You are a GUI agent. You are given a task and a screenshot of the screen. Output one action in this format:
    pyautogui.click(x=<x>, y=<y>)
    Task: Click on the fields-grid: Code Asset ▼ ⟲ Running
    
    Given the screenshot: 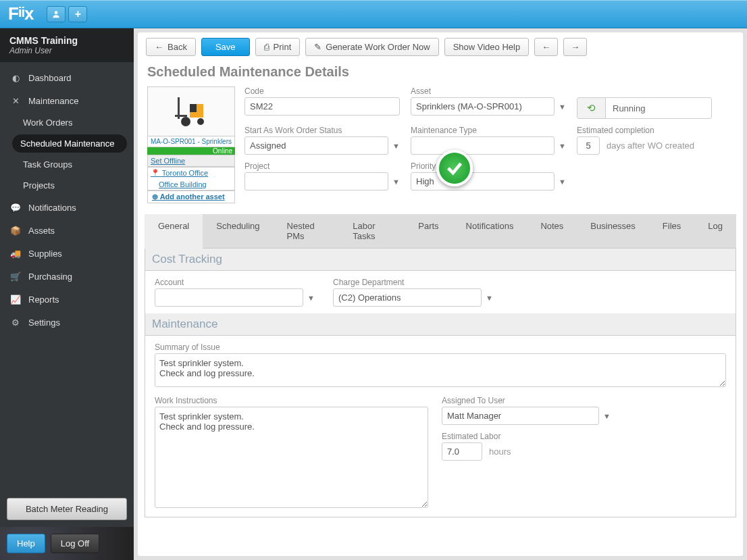 What is the action you would take?
    pyautogui.click(x=489, y=145)
    